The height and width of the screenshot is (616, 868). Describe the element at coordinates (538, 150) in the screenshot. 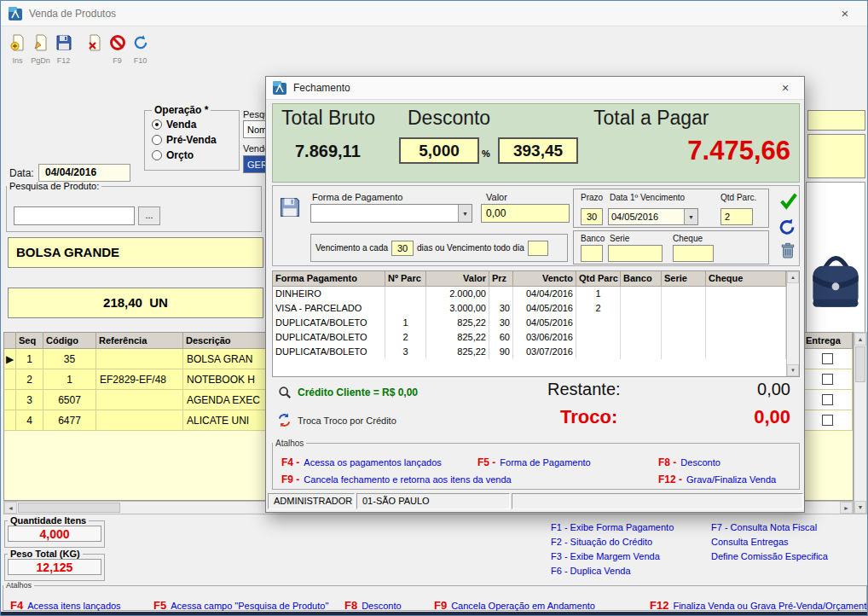

I see `desconto-valor-field: 393,45` at that location.